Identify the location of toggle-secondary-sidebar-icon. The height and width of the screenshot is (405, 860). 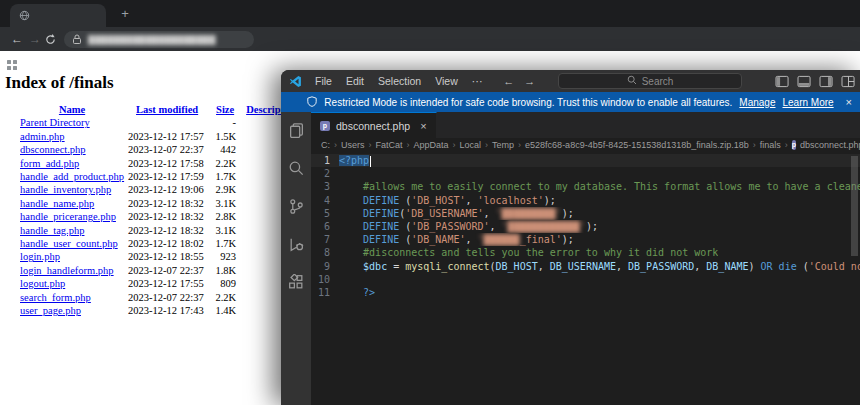
(826, 83).